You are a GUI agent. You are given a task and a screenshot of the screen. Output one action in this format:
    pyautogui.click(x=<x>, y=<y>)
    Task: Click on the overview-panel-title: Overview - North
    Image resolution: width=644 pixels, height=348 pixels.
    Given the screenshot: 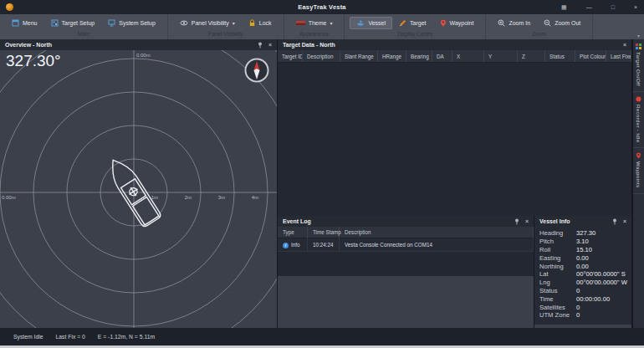 What is the action you would take?
    pyautogui.click(x=28, y=45)
    